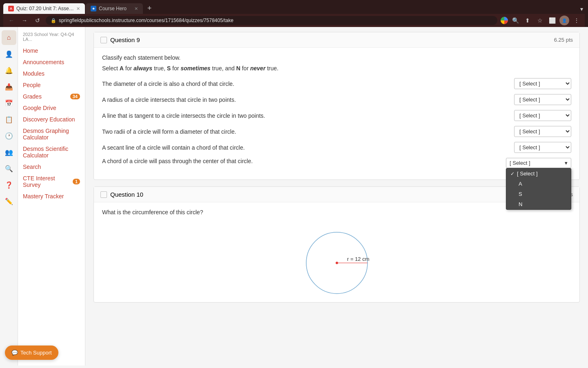  Describe the element at coordinates (331, 40) in the screenshot. I see `question-9-title: Question 9` at that location.